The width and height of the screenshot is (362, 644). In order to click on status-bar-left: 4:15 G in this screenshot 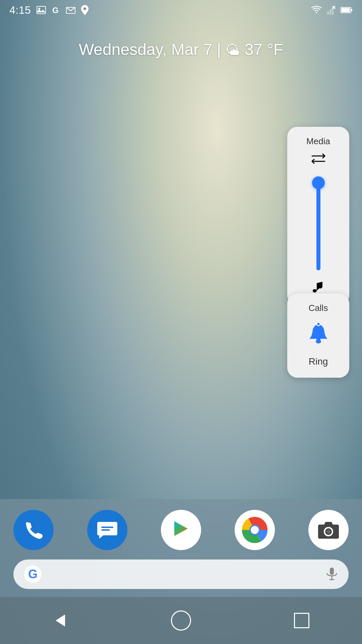, I will do `click(49, 10)`.